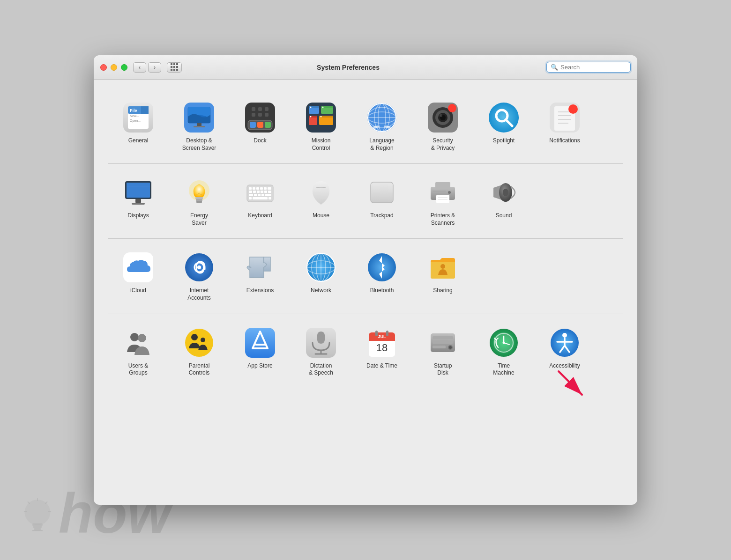 This screenshot has width=731, height=560. I want to click on dictation-speech-label: Dictation& Speech, so click(321, 370).